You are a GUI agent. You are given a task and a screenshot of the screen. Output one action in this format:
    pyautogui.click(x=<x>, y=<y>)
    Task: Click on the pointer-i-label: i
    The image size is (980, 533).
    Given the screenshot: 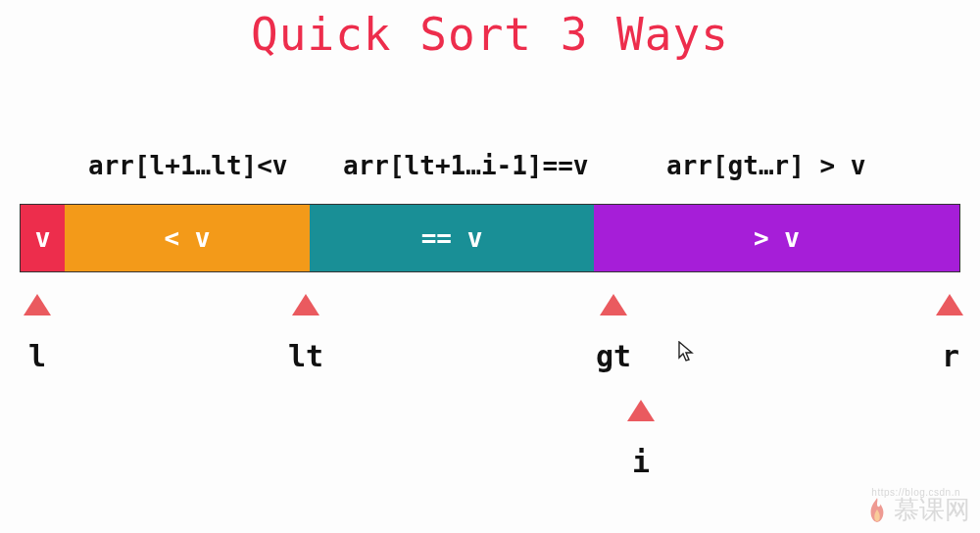 What is the action you would take?
    pyautogui.click(x=641, y=462)
    